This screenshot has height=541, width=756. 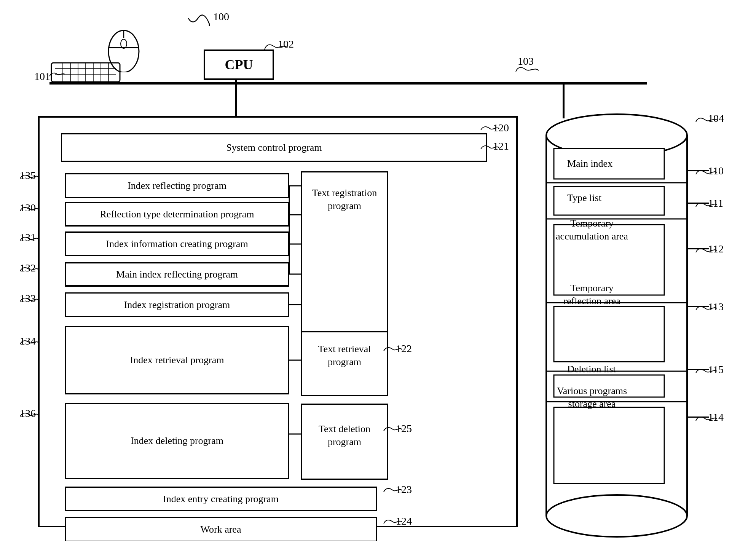 I want to click on index-retrieval-box: Index retrieval program, so click(x=177, y=360).